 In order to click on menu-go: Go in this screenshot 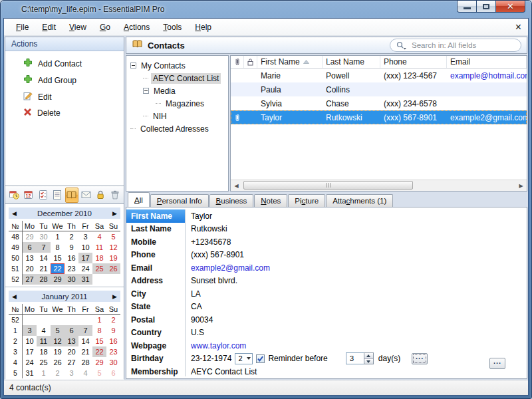, I will do `click(105, 27)`.